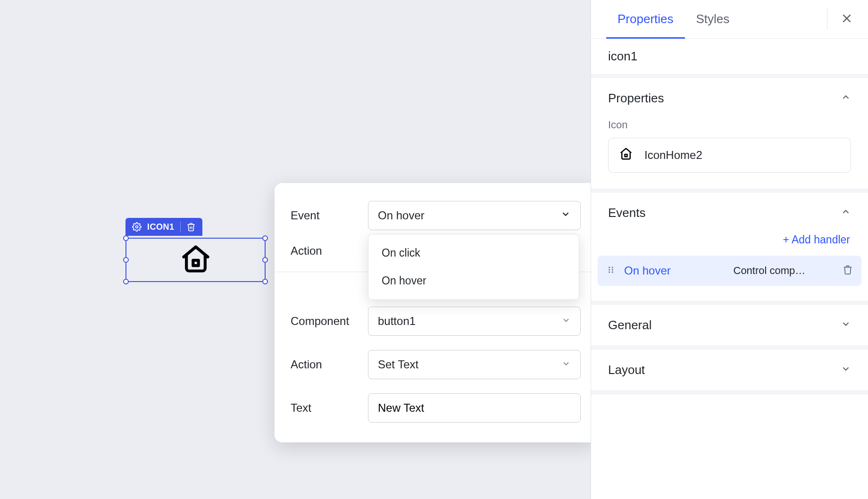  I want to click on event-dropdown: On click On hover, so click(474, 267).